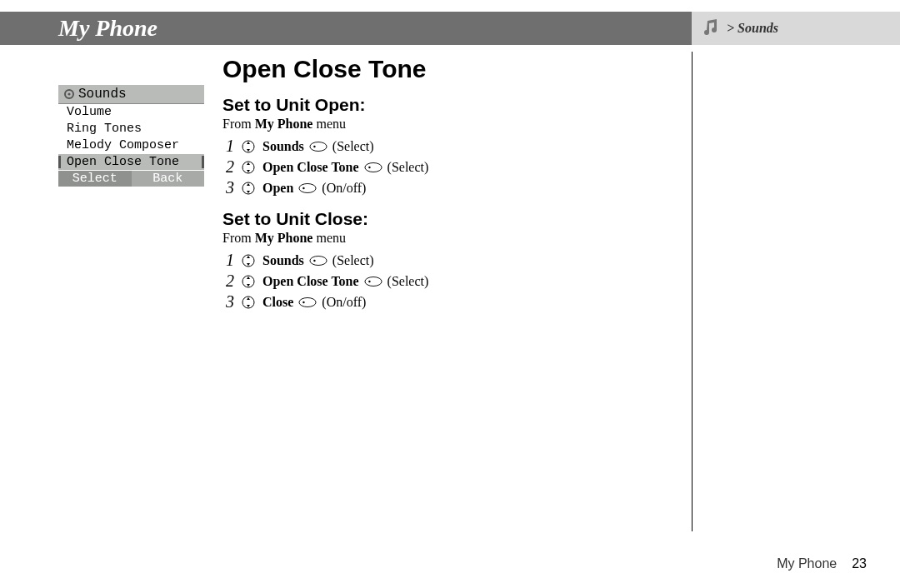 The height and width of the screenshot is (588, 900). Describe the element at coordinates (450, 28) in the screenshot. I see `header-bar: My Phone > Sounds` at that location.